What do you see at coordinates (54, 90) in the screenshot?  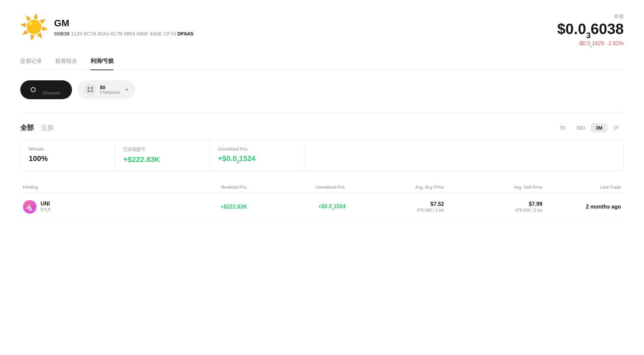 I see `eth-filter-text: $0.036038 Ethereum` at bounding box center [54, 90].